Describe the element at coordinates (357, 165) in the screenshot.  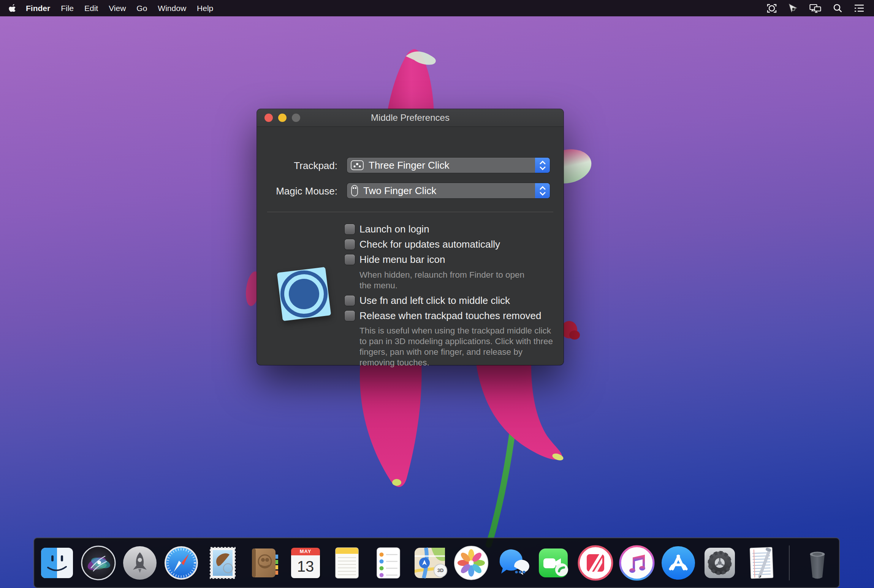
I see `trackpad-icon` at that location.